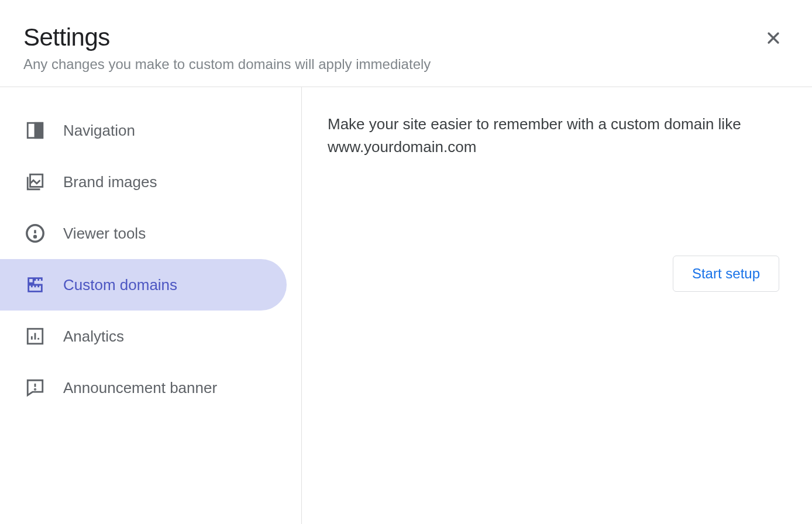 Image resolution: width=812 pixels, height=524 pixels. What do you see at coordinates (35, 233) in the screenshot?
I see `viewer-tools-icon` at bounding box center [35, 233].